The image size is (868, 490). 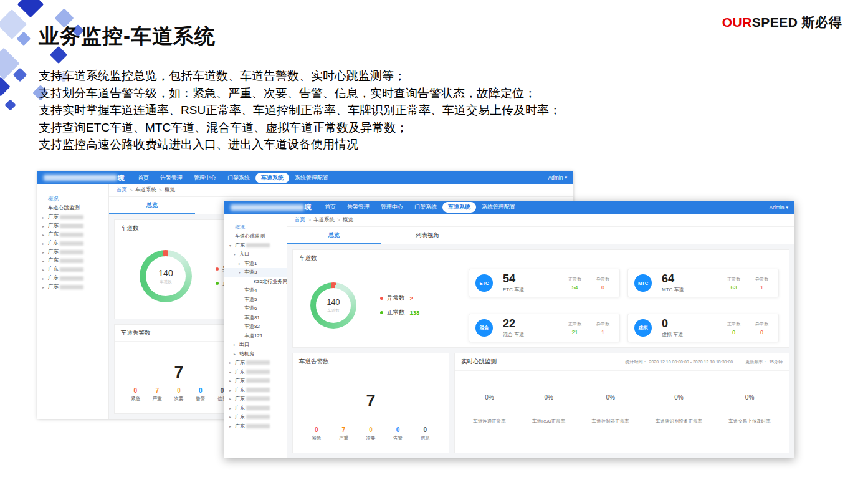 I want to click on bullet-line: 支持监控高速公路收费站进出入口、进出入车道设备使用情况, so click(x=338, y=145).